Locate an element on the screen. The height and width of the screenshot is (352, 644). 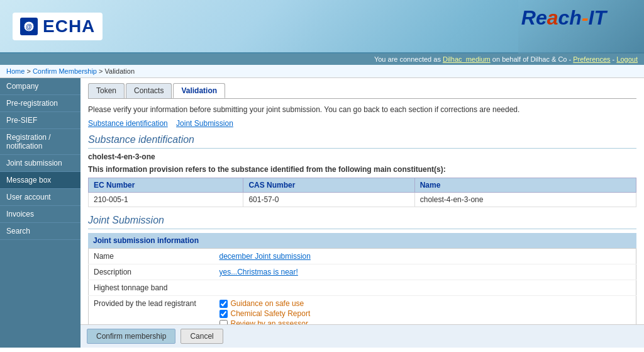
breadcrumb-confirm: Confirm Membership is located at coordinates (65, 71).